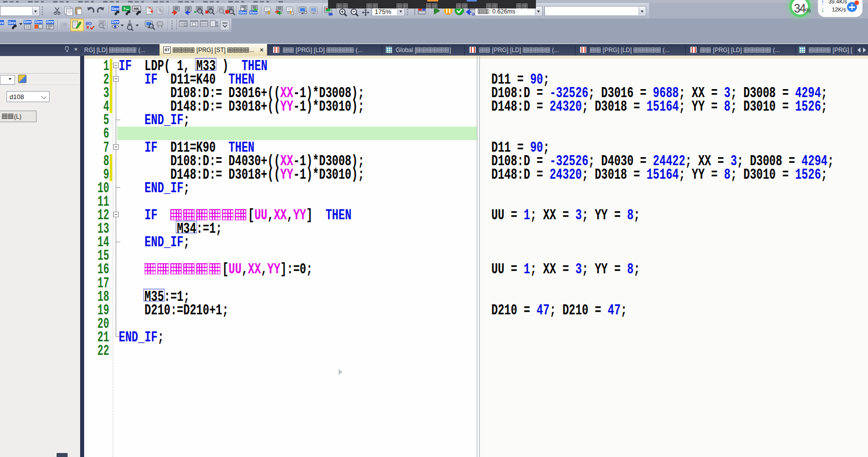 This screenshot has height=457, width=868. What do you see at coordinates (136, 9) in the screenshot?
I see `svg-text: HK` at bounding box center [136, 9].